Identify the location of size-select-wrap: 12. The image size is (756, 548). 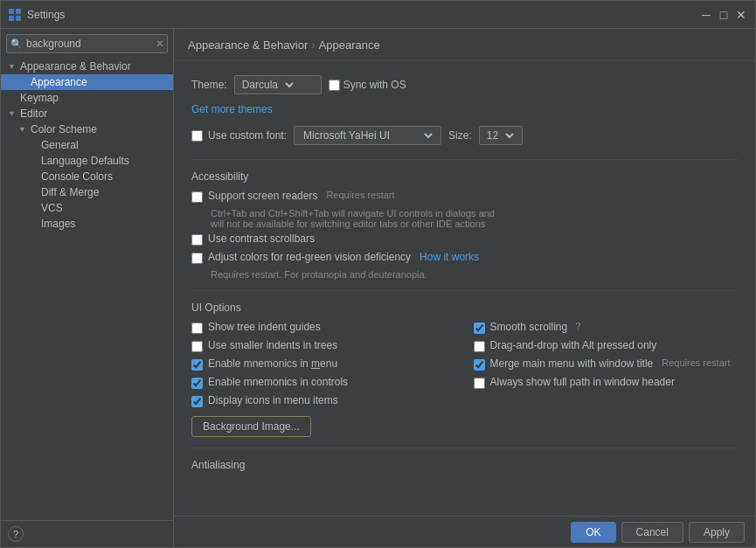
(501, 135).